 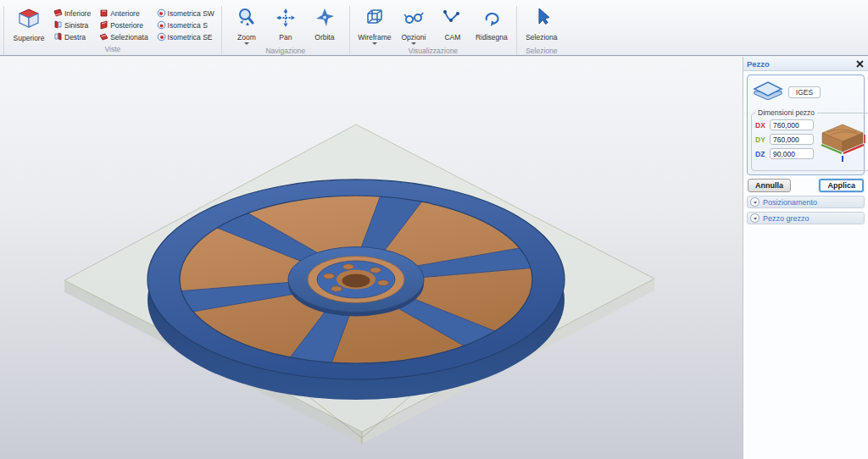 I want to click on seleziona-label: Seleziona, so click(x=541, y=37).